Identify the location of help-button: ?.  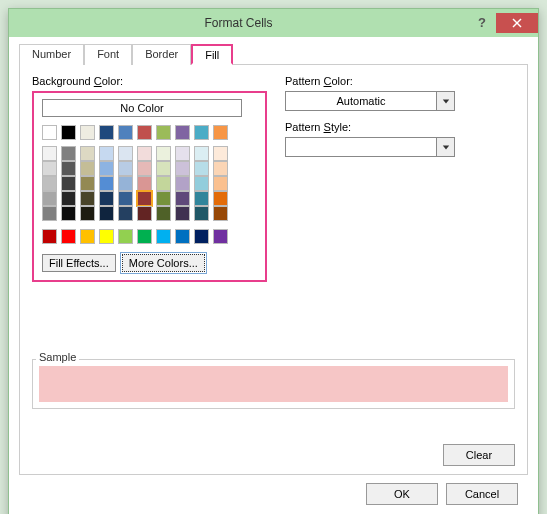
(482, 23).